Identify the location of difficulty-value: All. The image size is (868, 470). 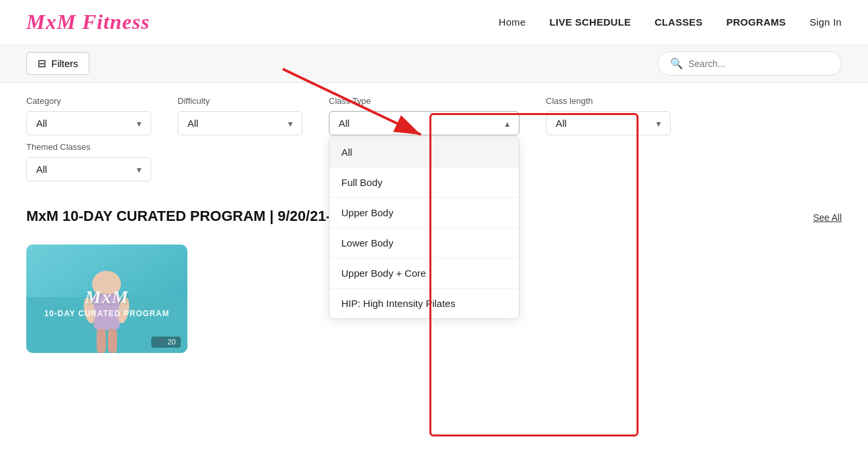
(193, 124).